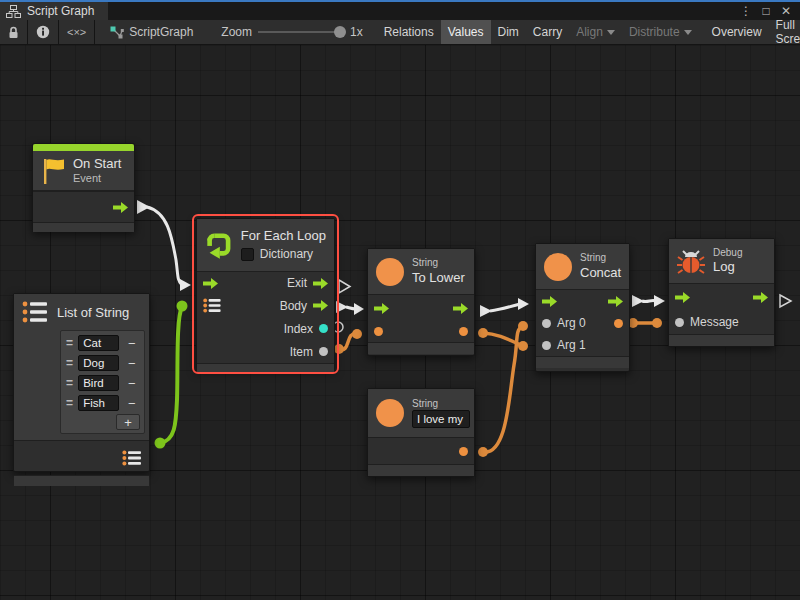  Describe the element at coordinates (298, 329) in the screenshot. I see `port-label-index: Index` at that location.